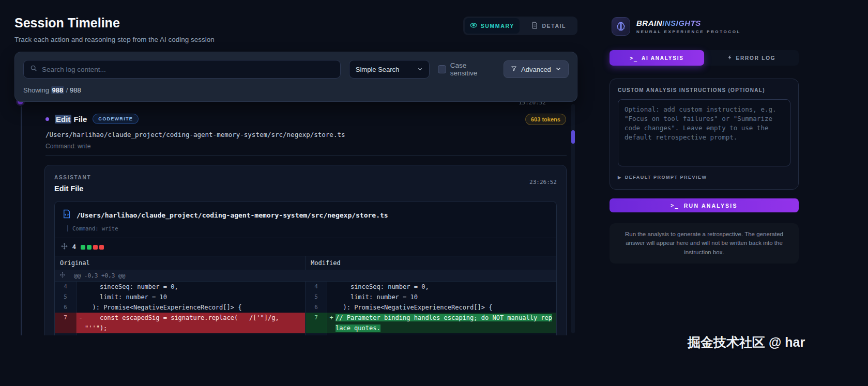 This screenshot has width=868, height=386. I want to click on deletion-sign: -, so click(81, 323).